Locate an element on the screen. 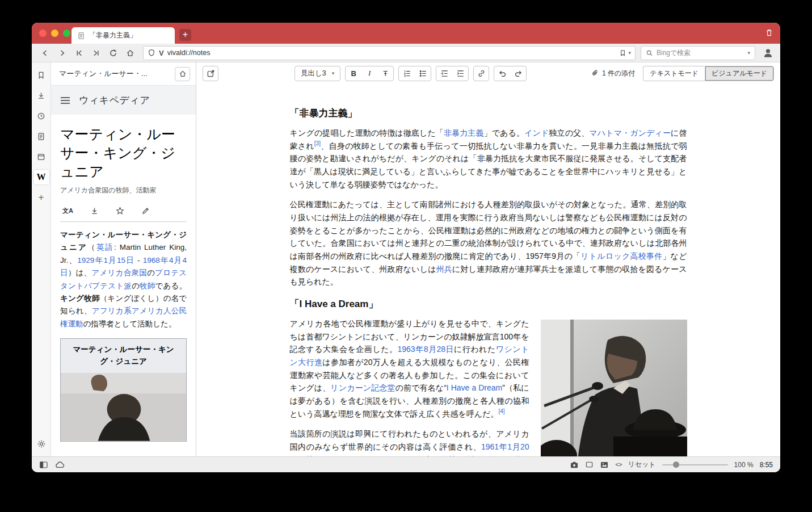 The width and height of the screenshot is (812, 512). toggle-images-icon is located at coordinates (604, 465).